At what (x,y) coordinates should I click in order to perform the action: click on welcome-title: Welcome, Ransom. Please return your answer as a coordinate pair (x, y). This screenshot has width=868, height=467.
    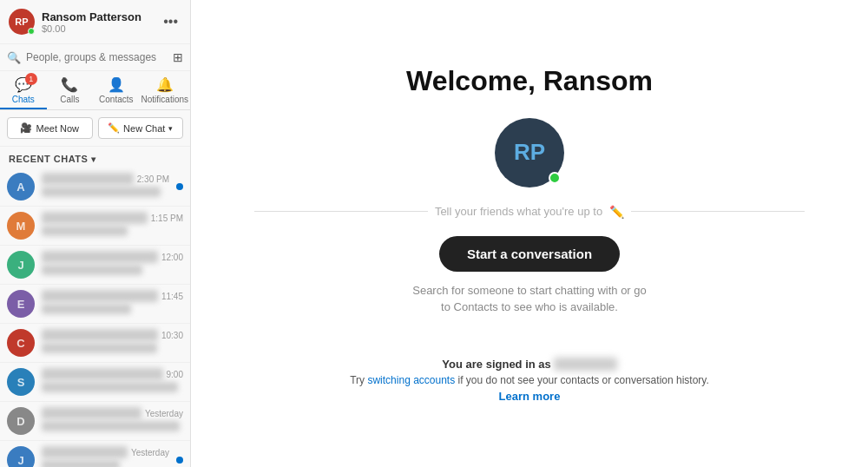
    Looking at the image, I should click on (529, 82).